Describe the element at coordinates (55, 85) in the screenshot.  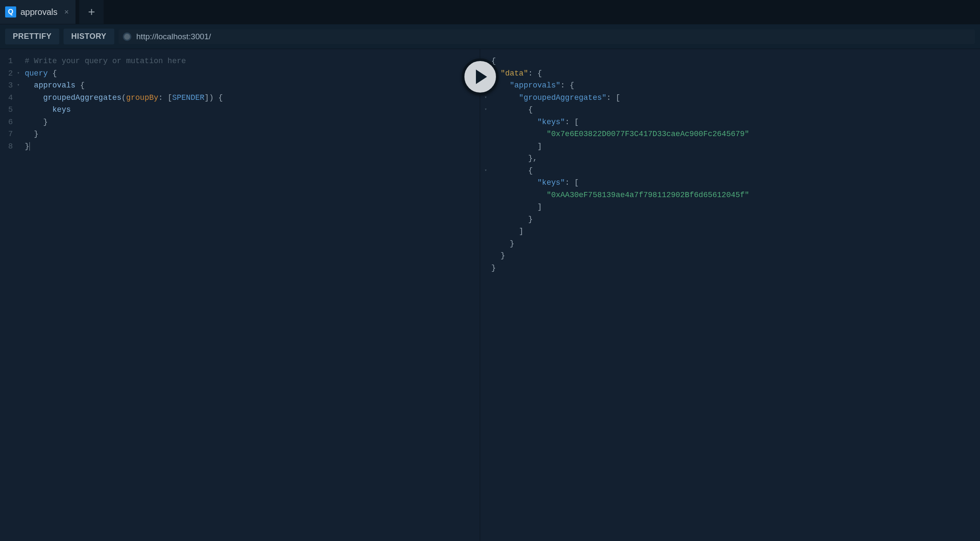
I see `field-approvals: approvals` at that location.